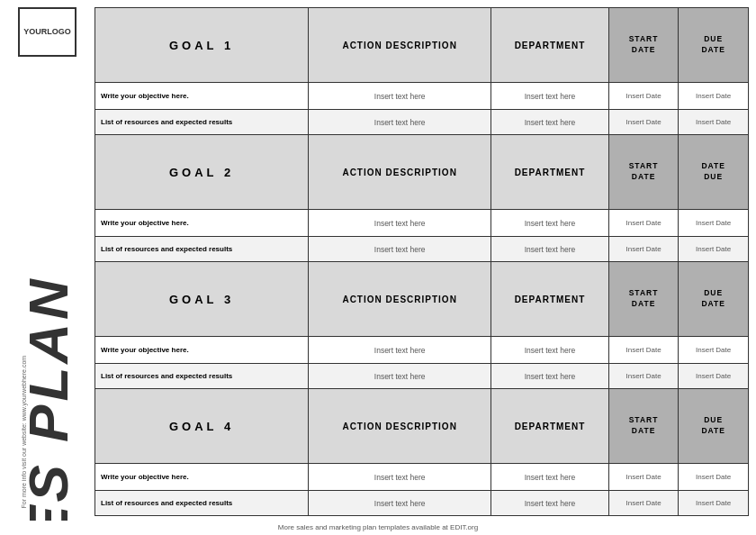  What do you see at coordinates (551, 173) in the screenshot?
I see `goal-2-dept-header: DEPARTMENT` at bounding box center [551, 173].